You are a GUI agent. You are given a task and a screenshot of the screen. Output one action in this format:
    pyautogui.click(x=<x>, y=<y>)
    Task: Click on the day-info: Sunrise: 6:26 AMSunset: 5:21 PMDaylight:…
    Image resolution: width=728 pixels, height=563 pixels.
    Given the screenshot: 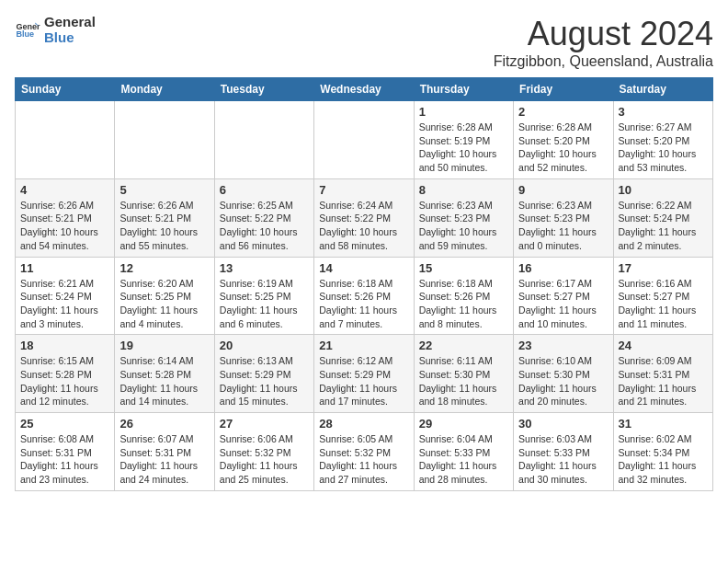 What is the action you would take?
    pyautogui.click(x=64, y=226)
    